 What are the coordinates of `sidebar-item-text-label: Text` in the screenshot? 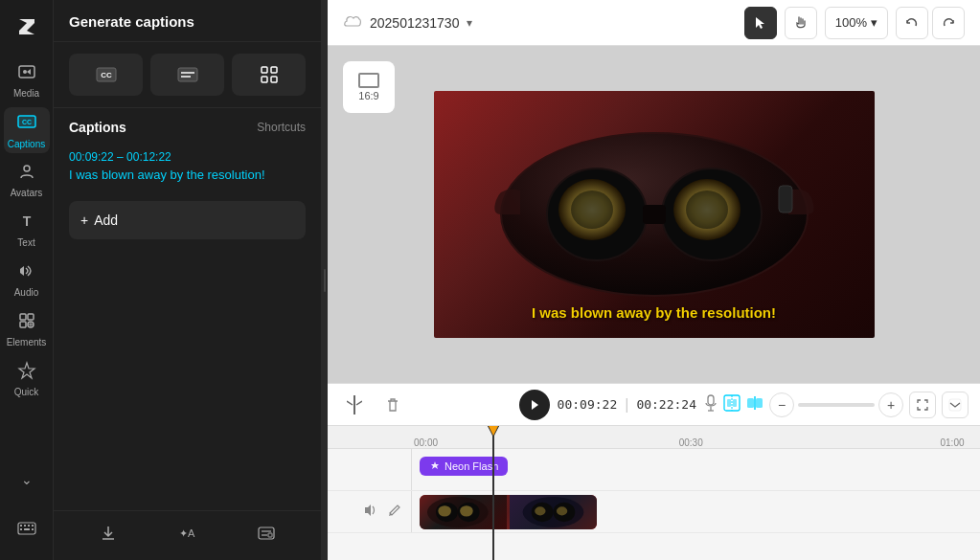 It's located at (26, 243).